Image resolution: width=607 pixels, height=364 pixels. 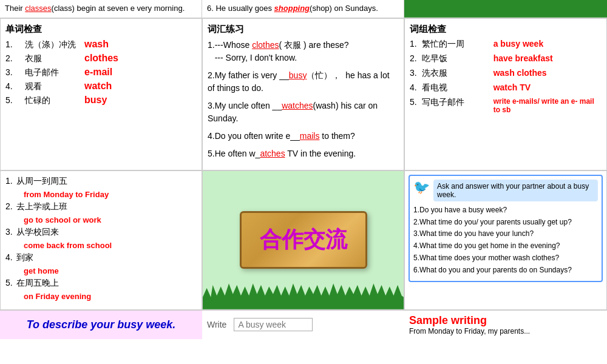 I want to click on convo-header: 🐦 Ask and answer with your partner about…, so click(x=506, y=190).